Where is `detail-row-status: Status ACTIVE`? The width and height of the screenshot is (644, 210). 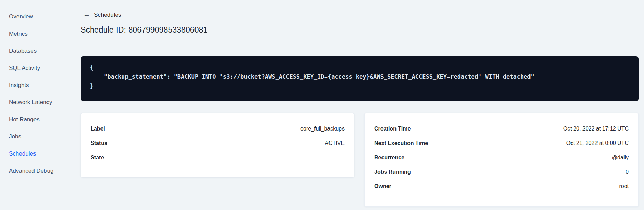 detail-row-status: Status ACTIVE is located at coordinates (217, 143).